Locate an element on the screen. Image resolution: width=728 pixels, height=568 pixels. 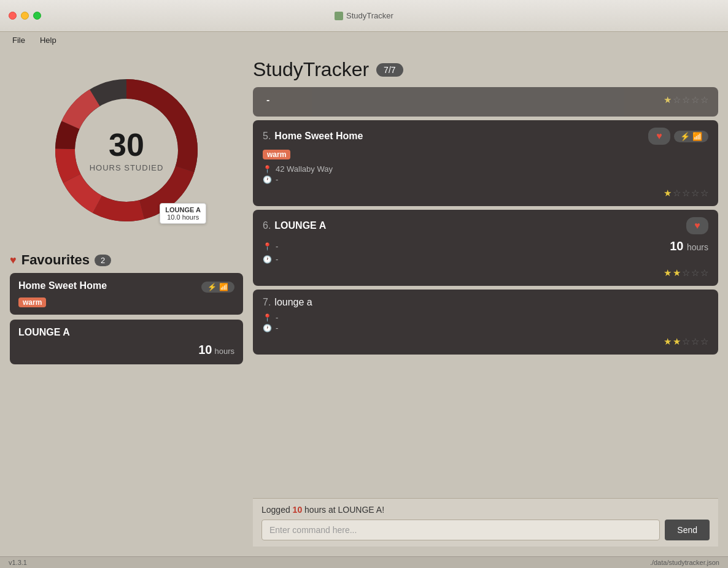
log-suffix: hours at LOUNGE A! is located at coordinates (343, 510).